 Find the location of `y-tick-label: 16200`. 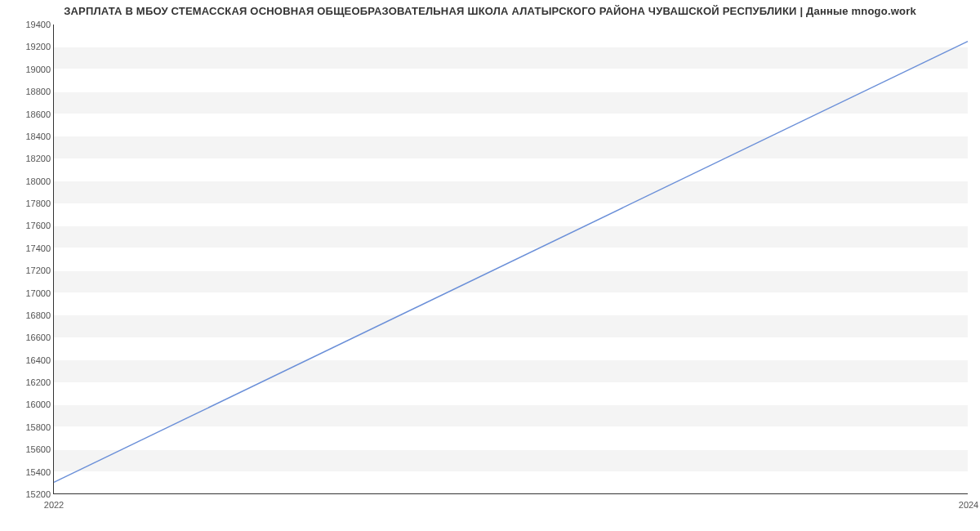

y-tick-label: 16200 is located at coordinates (33, 382).